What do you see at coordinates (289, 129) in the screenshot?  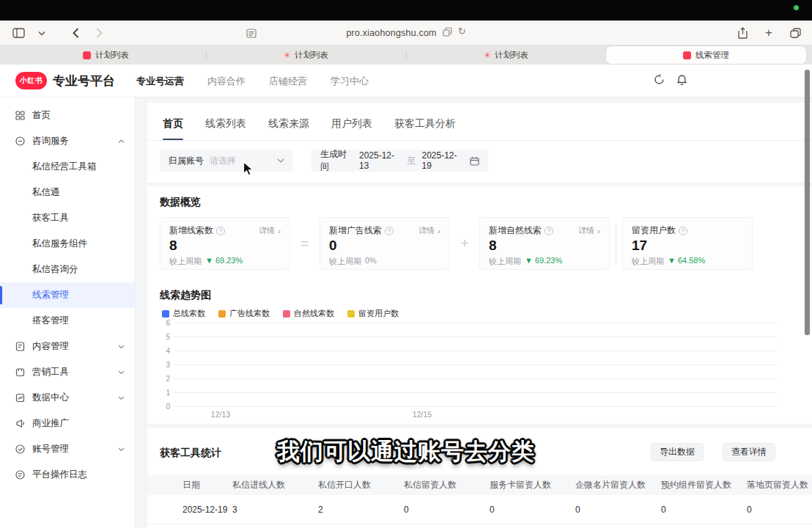 I see `tab-lead-source: 线索来源` at bounding box center [289, 129].